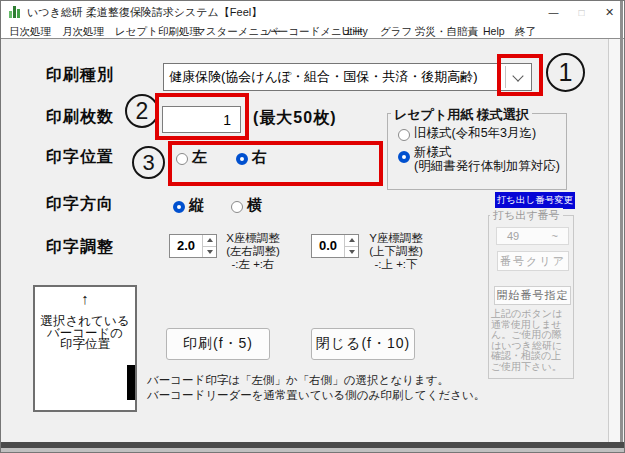 The width and height of the screenshot is (625, 453). Describe the element at coordinates (363, 344) in the screenshot. I see `close-form-button: 閉じる(f・10)` at that location.